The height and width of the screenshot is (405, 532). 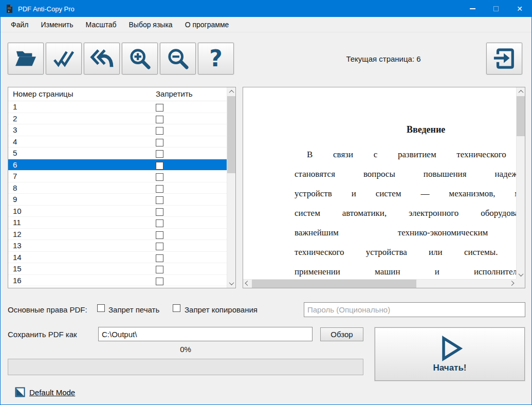 I want to click on table-row: 1, so click(x=117, y=107).